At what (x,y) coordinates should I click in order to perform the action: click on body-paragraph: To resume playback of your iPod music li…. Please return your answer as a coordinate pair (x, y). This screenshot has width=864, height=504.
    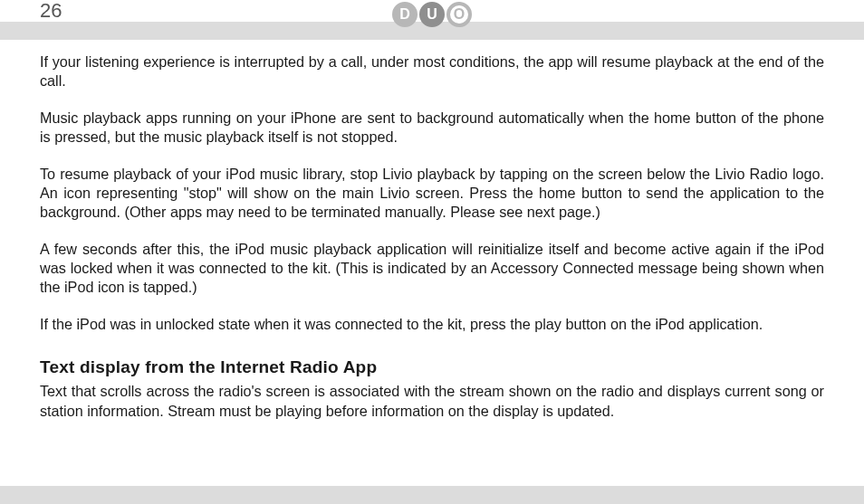
    Looking at the image, I should click on (432, 194).